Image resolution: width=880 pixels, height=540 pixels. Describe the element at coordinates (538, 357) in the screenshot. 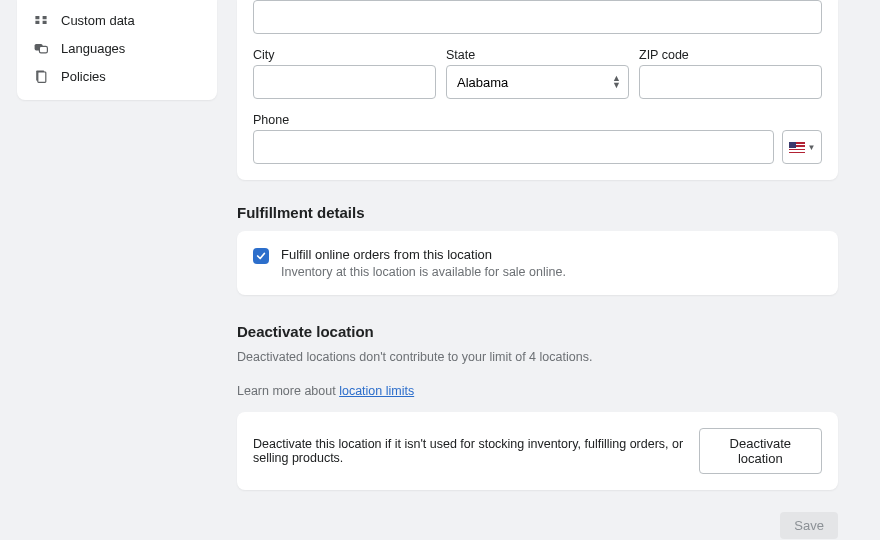

I see `deactivate-subtitle: Deactivated locations don't contribute t…` at that location.